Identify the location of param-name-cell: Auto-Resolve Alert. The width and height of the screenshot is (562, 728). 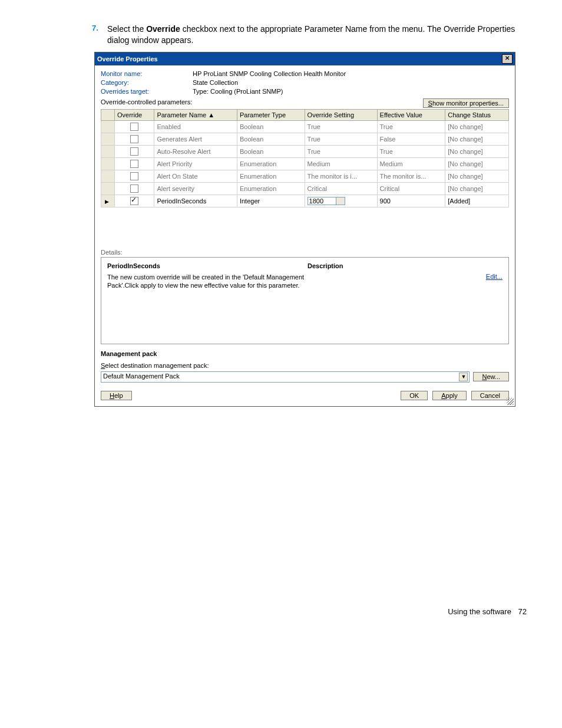
(196, 151).